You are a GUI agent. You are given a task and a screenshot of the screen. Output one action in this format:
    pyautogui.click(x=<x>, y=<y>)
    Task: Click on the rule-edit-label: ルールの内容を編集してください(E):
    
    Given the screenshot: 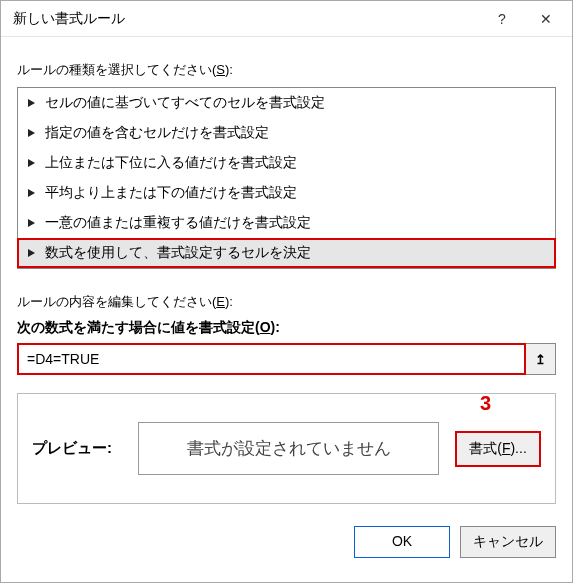 What is the action you would take?
    pyautogui.click(x=286, y=302)
    